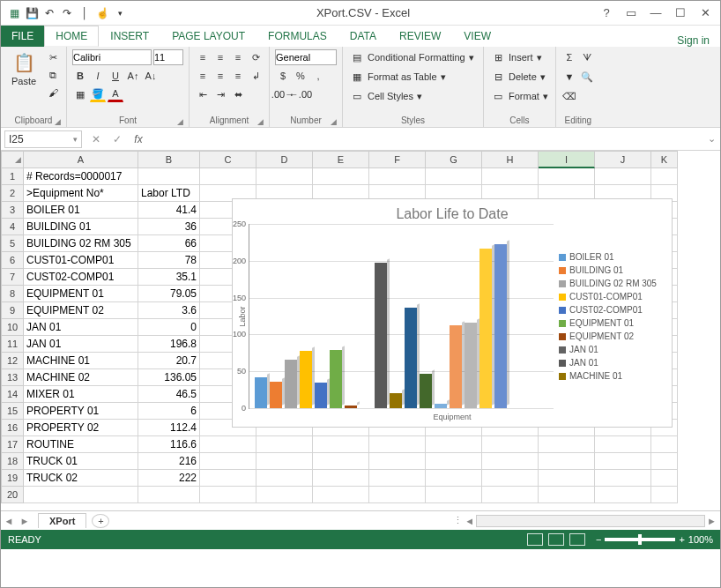 This screenshot has height=588, width=721. Describe the element at coordinates (12, 194) in the screenshot. I see `row-header-2: 2` at that location.